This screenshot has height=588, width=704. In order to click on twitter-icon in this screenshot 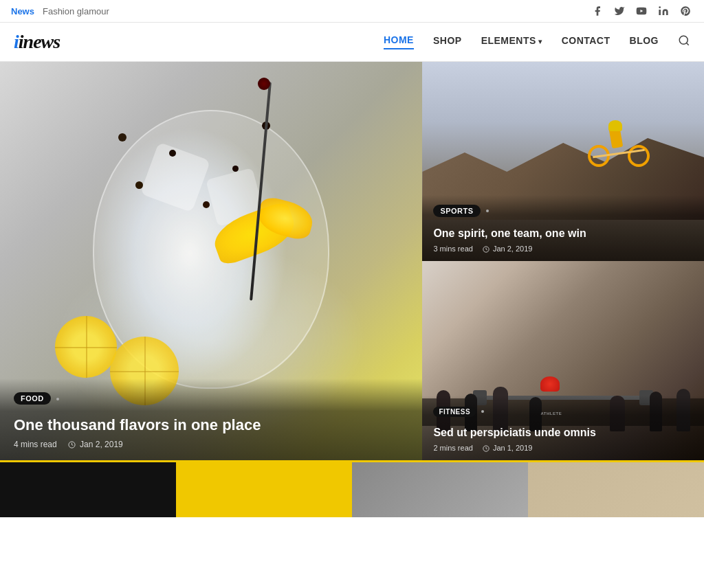, I will do `click(619, 11)`.